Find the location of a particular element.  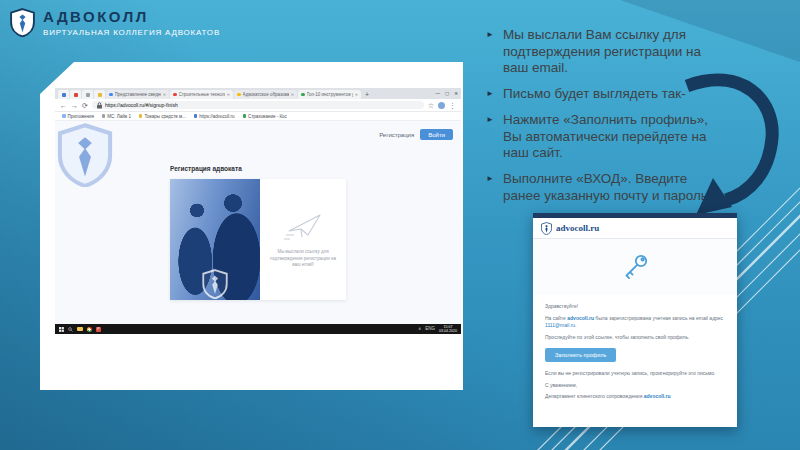

email-body: Здравствуйте! На сайте advocoll.ru была … is located at coordinates (635, 352).